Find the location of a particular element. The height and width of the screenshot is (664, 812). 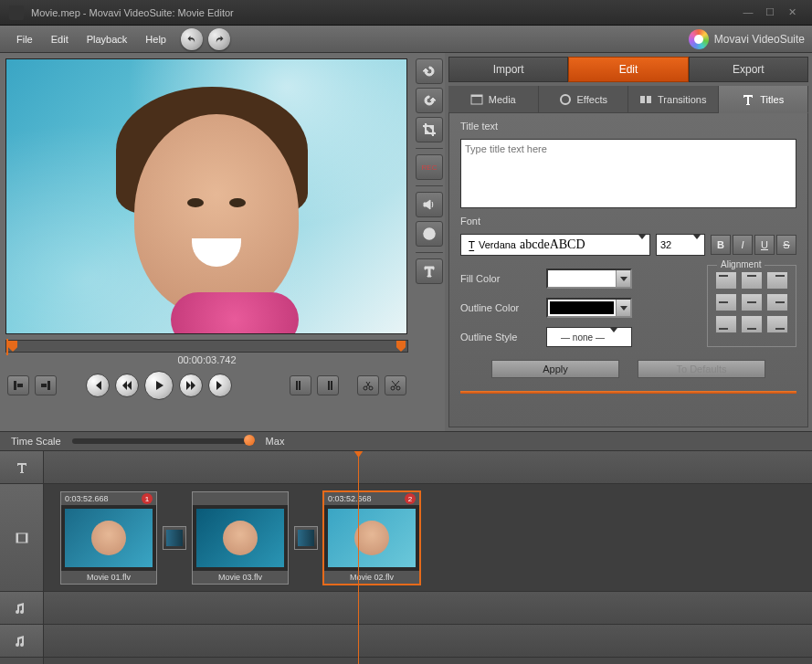

split-button is located at coordinates (368, 385).